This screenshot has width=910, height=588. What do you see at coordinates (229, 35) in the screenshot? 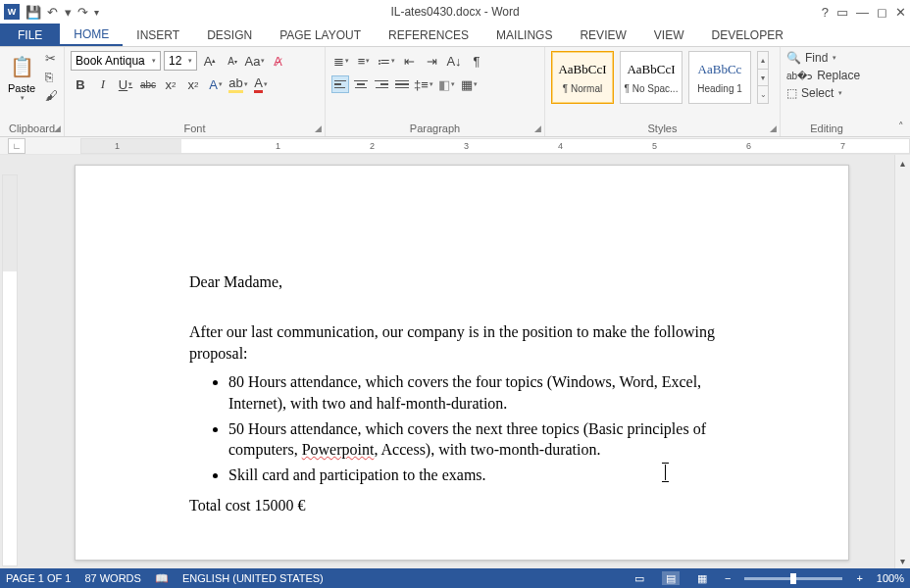
I see `tab-design: DESIGN` at bounding box center [229, 35].